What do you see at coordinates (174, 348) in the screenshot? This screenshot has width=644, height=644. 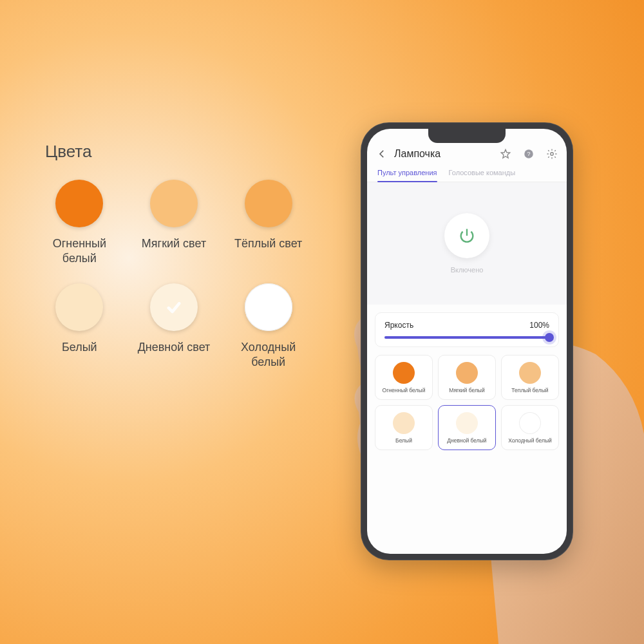 I see `palette-label: Дневной свет` at bounding box center [174, 348].